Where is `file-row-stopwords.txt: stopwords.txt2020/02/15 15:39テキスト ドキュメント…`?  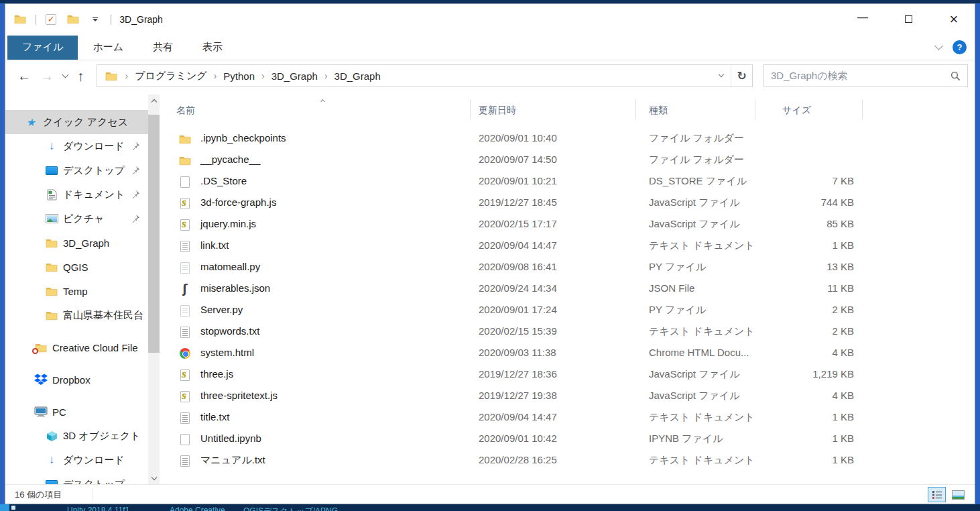 file-row-stopwords.txt: stopwords.txt2020/02/15 15:39テキスト ドキュメント… is located at coordinates (568, 332).